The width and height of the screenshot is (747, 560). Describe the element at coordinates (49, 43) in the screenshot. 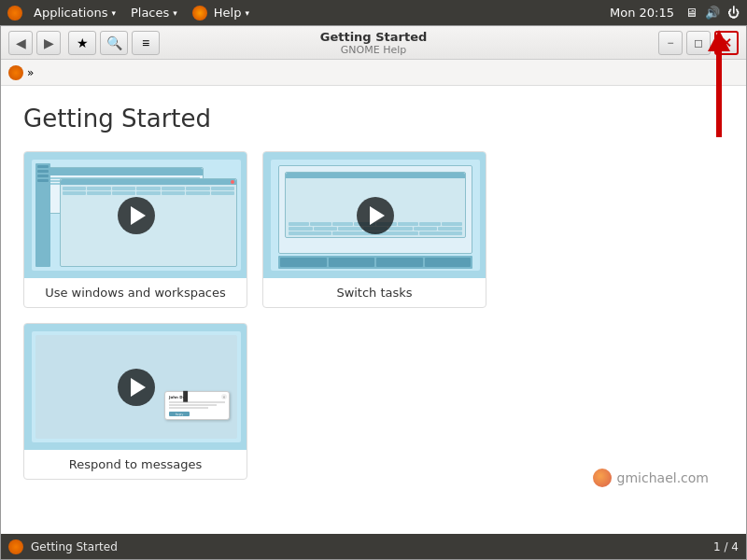

I see `forward-button: ▶` at that location.